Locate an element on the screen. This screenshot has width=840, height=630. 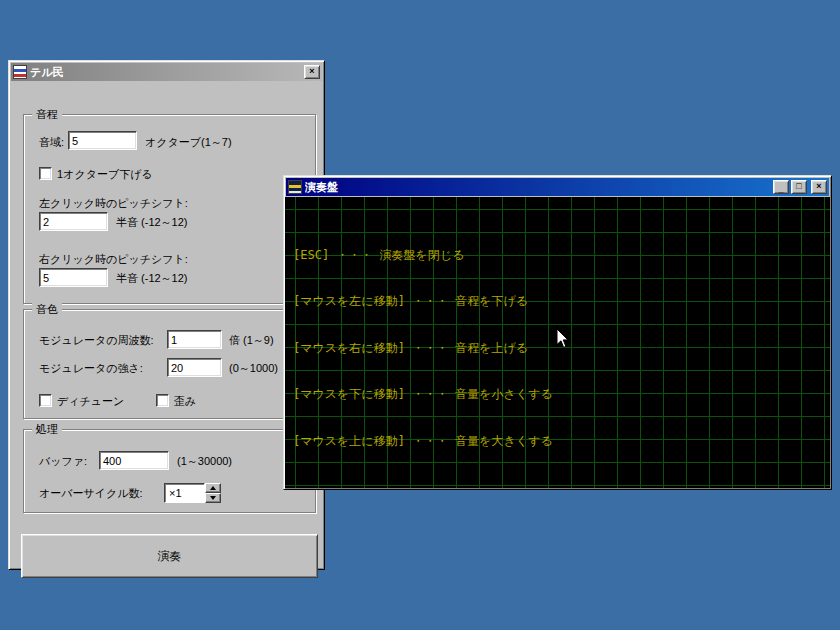
mod-freq-label: モジュレータの周波数: is located at coordinates (96, 340).